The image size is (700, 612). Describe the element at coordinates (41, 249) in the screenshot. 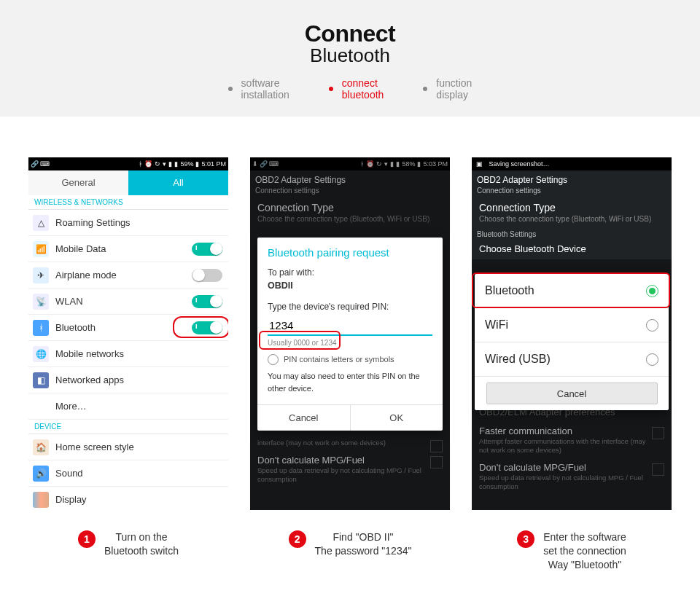

I see `mobile-data-icon: 📶` at that location.